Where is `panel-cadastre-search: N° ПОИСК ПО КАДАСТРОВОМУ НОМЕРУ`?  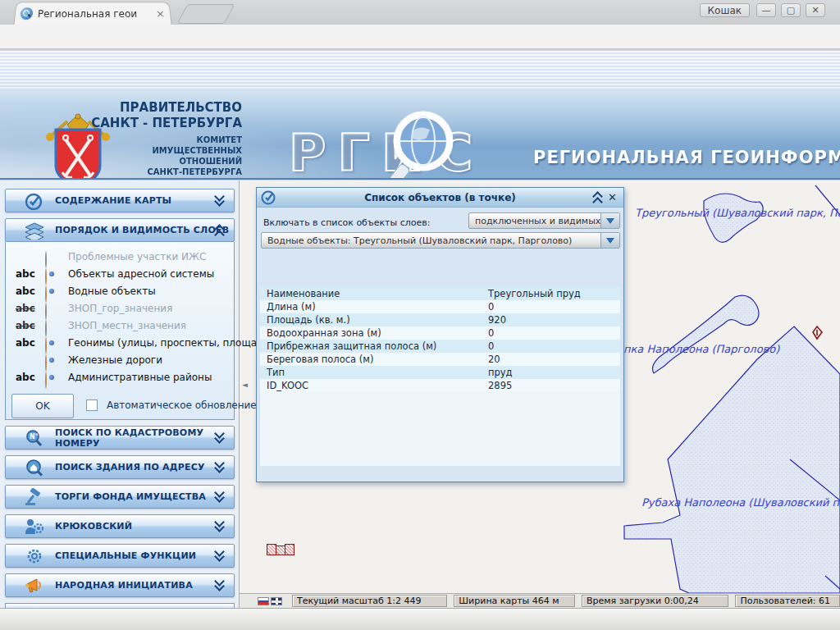
panel-cadastre-search: N° ПОИСК ПО КАДАСТРОВОМУ НОМЕРУ is located at coordinates (120, 438).